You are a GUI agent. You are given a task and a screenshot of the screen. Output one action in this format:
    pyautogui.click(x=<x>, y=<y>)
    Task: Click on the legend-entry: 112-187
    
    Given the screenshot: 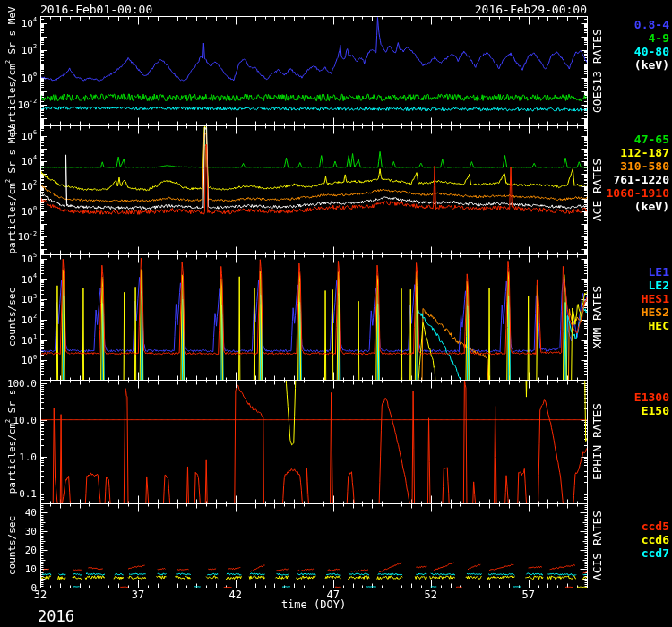 What is the action you would take?
    pyautogui.click(x=633, y=152)
    